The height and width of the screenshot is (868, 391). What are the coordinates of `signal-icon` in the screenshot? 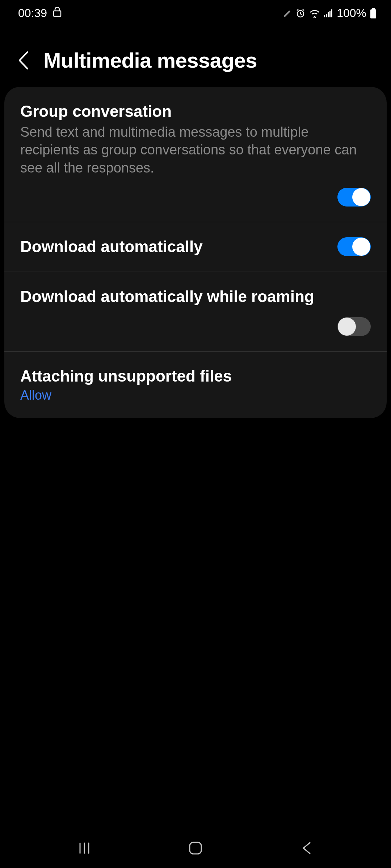 It's located at (328, 13).